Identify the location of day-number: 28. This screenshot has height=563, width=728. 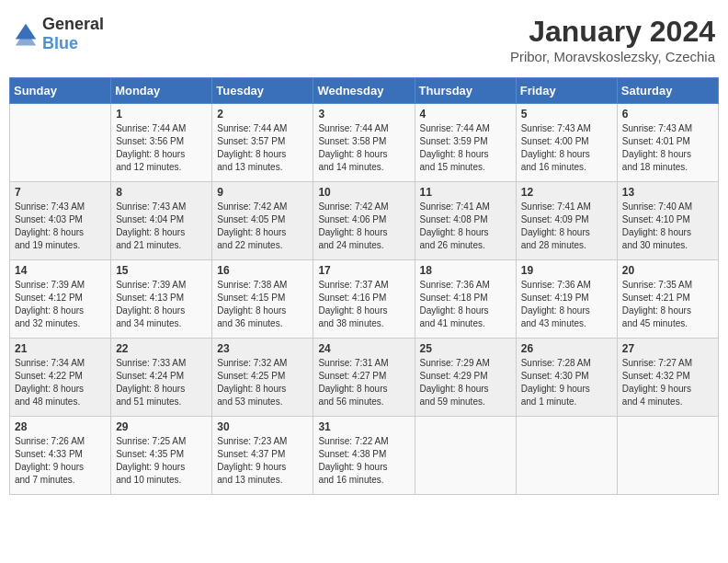
(61, 427).